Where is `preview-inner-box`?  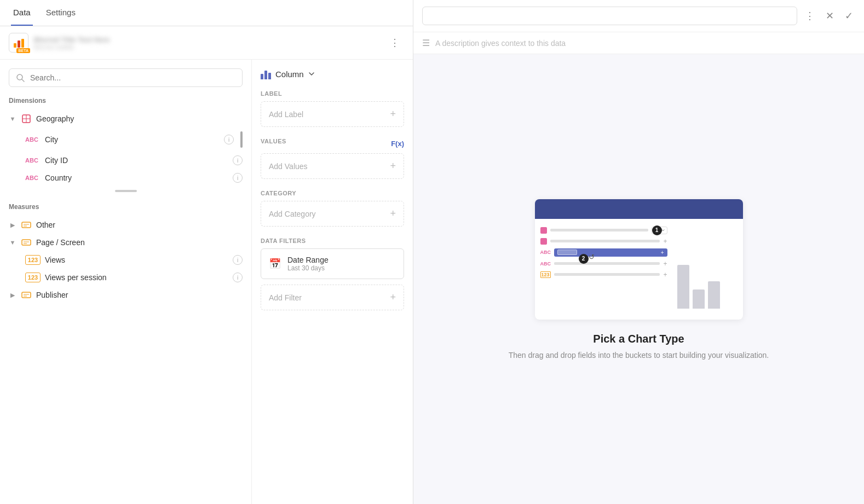
preview-inner-box is located at coordinates (567, 252).